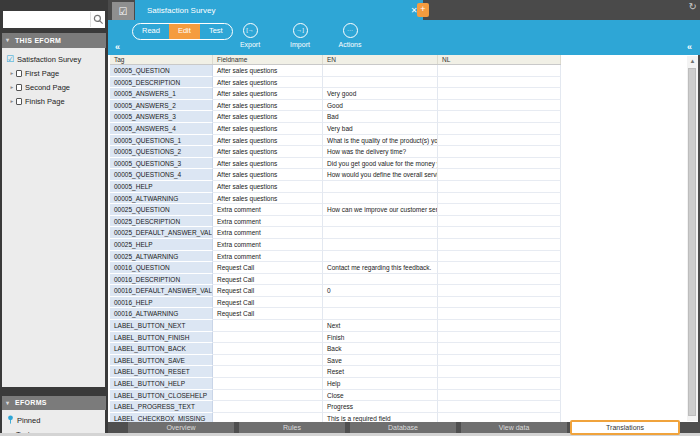 The height and width of the screenshot is (436, 700). Describe the element at coordinates (336, 199) in the screenshot. I see `table-row: 00005_ALTWARNING After sales questions` at that location.